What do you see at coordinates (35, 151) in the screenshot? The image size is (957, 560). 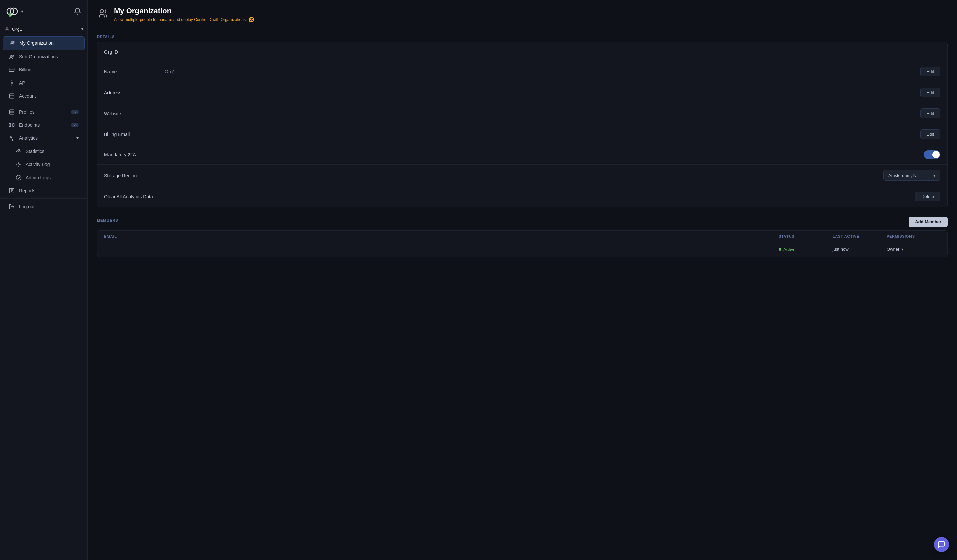 I see `sidebar-item-label: Statistics` at bounding box center [35, 151].